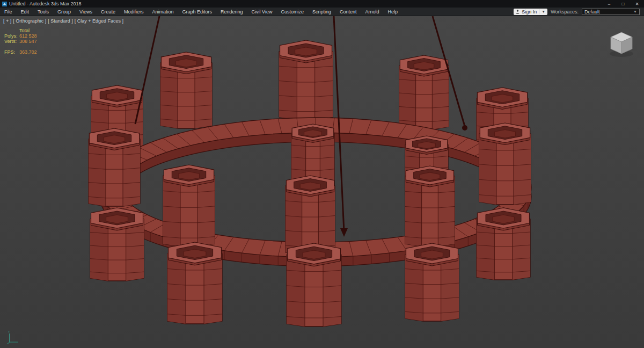 The width and height of the screenshot is (644, 348). What do you see at coordinates (20, 41) in the screenshot?
I see `statistics-overlay: Total Polys:612 528 Verts:308 547 FPS:36…` at bounding box center [20, 41].